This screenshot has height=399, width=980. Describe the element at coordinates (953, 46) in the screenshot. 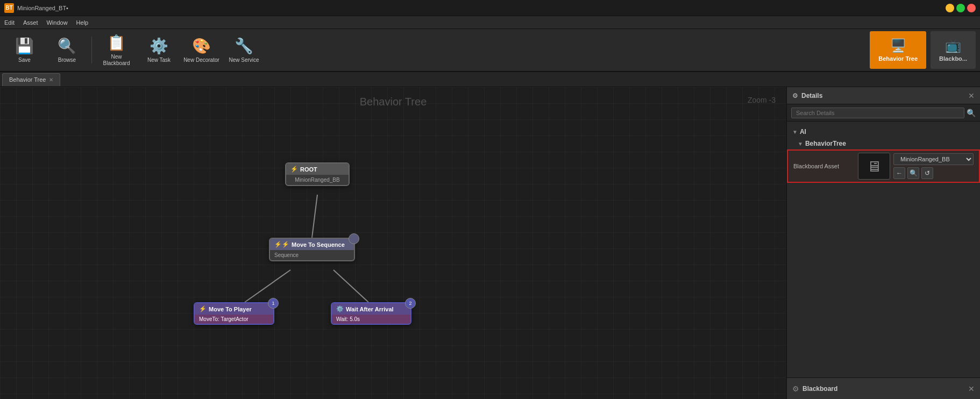

I see `blackboard-mode-icon: 📺` at that location.